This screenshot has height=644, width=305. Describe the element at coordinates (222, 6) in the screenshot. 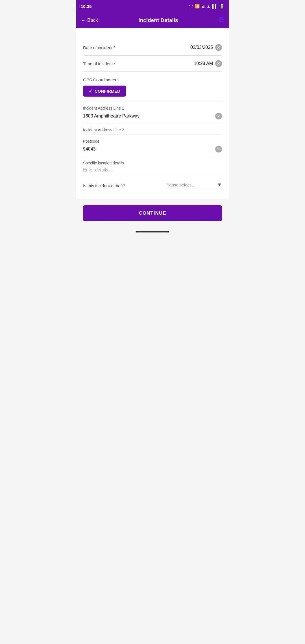

I see `battery-icon: 🔋` at that location.